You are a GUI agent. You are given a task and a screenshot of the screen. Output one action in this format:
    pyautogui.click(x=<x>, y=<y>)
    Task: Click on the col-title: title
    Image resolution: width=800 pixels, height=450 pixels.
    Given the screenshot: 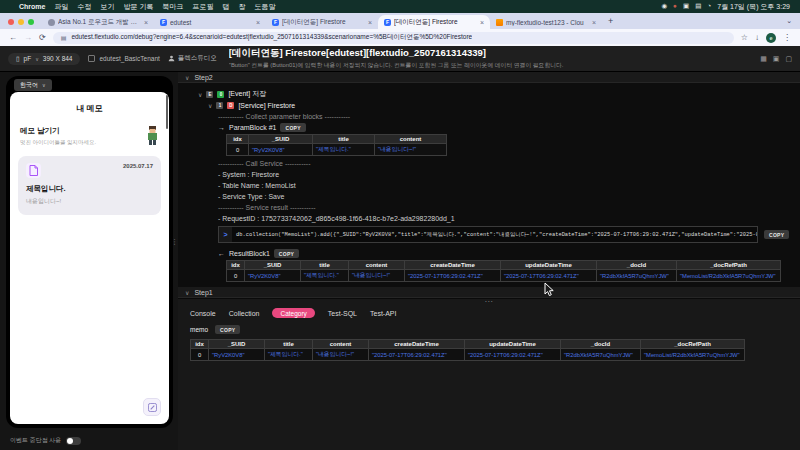 What is the action you would take?
    pyautogui.click(x=344, y=140)
    